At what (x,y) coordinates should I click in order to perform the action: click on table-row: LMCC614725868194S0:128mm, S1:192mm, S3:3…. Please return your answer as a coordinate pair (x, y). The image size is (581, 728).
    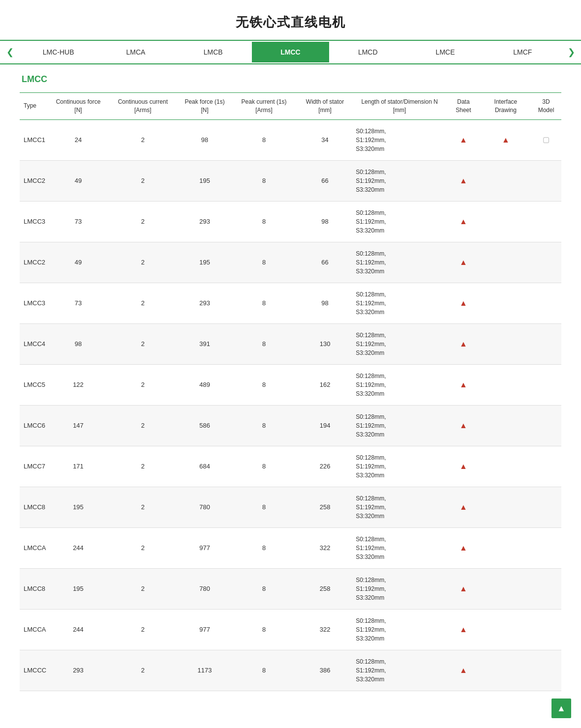
    Looking at the image, I should click on (290, 426).